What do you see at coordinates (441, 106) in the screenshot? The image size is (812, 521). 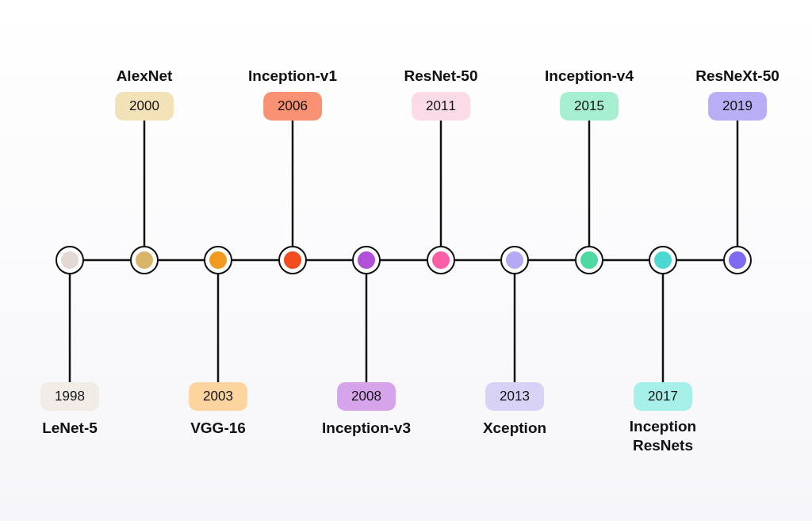 I see `timeline-year-pill: 2011` at bounding box center [441, 106].